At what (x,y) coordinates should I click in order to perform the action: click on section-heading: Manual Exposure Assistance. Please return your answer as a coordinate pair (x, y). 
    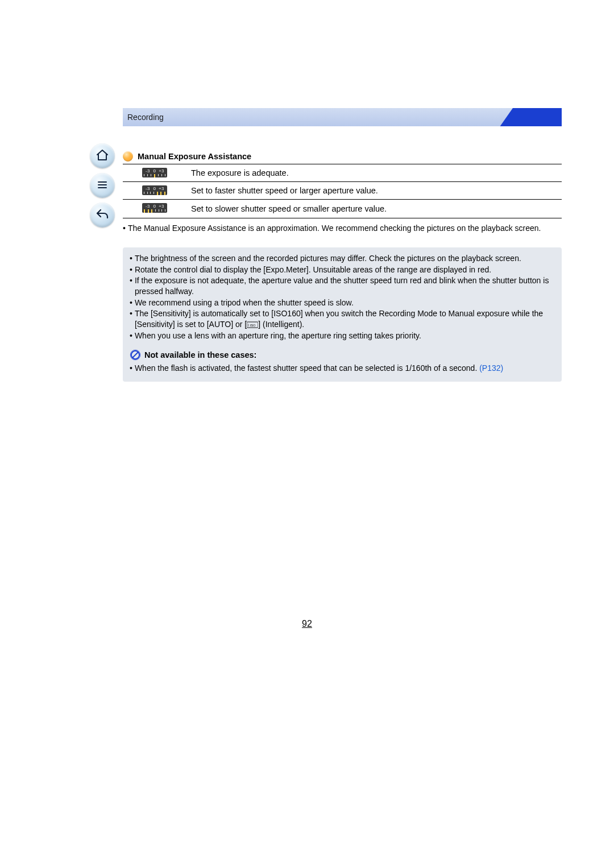
    Looking at the image, I should click on (342, 158).